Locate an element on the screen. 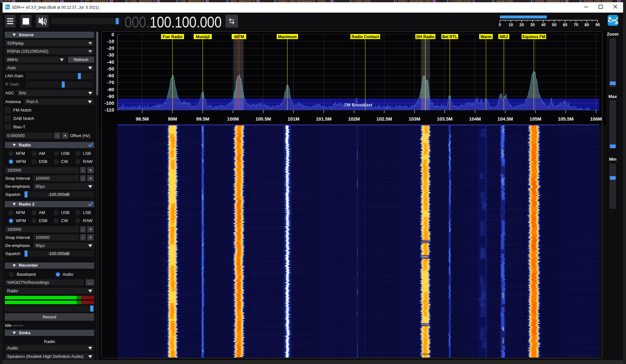  svg-text: 90 is located at coordinates (598, 25).